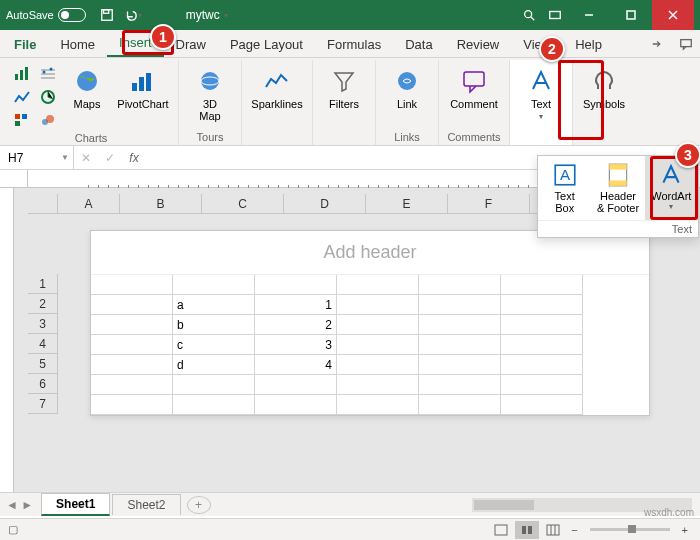 This screenshot has height=540, width=700. I want to click on search-icon, so click(529, 15).